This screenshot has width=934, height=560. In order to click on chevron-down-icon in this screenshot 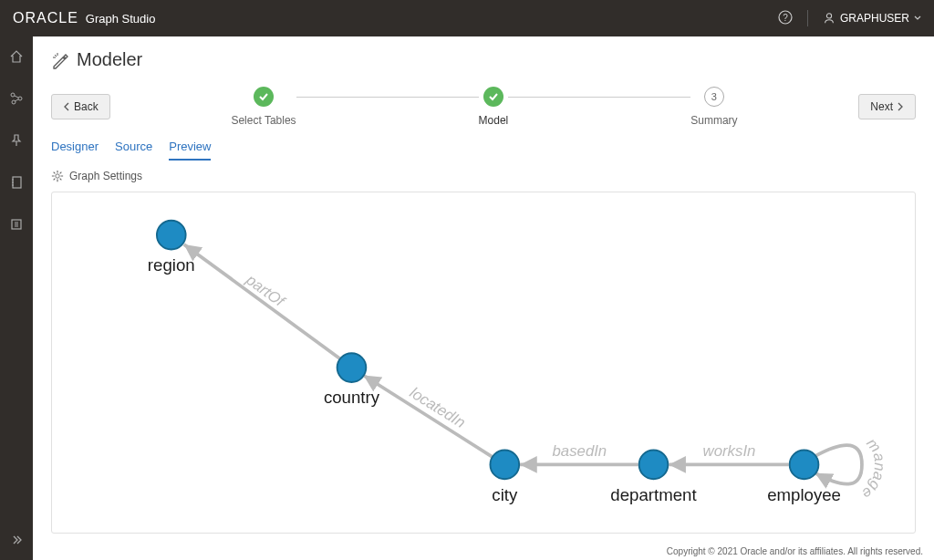, I will do `click(918, 18)`.